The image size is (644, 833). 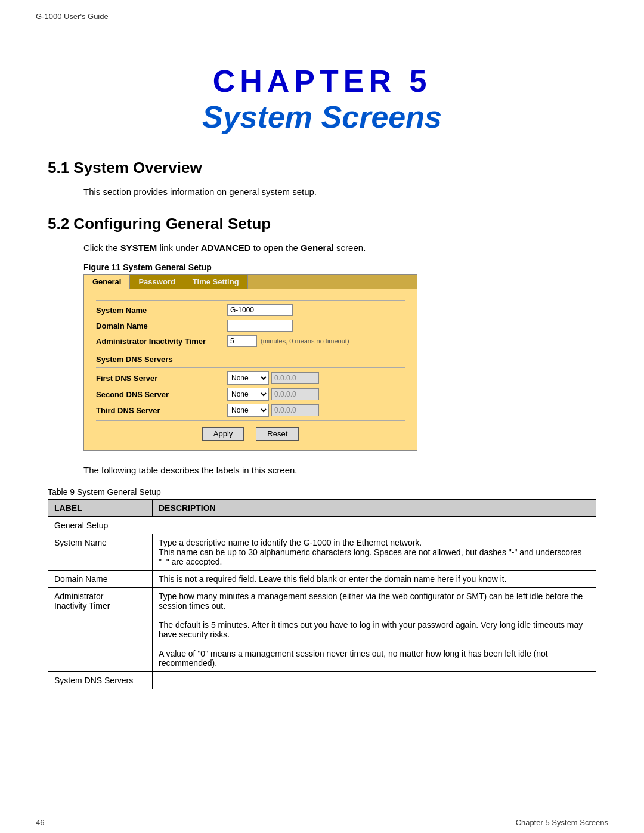 What do you see at coordinates (374, 508) in the screenshot?
I see `col-description: DESCRIPTION` at bounding box center [374, 508].